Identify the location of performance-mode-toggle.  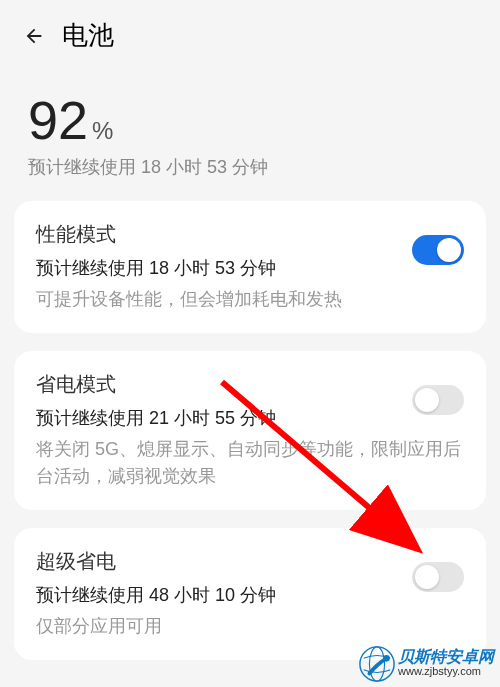
(438, 250).